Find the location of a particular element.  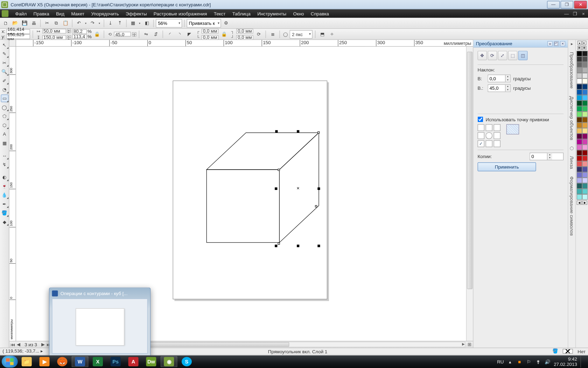

shape-tool: ✎ is located at coordinates (5, 54).